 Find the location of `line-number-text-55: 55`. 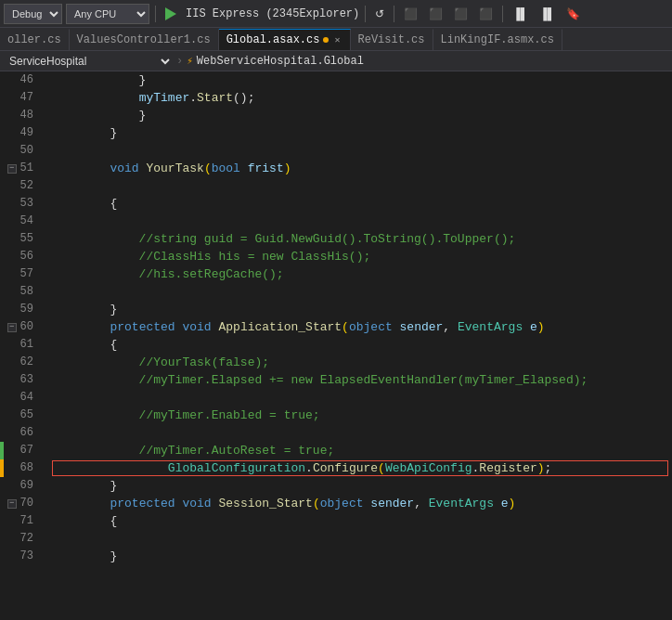

line-number-text-55: 55 is located at coordinates (27, 239).